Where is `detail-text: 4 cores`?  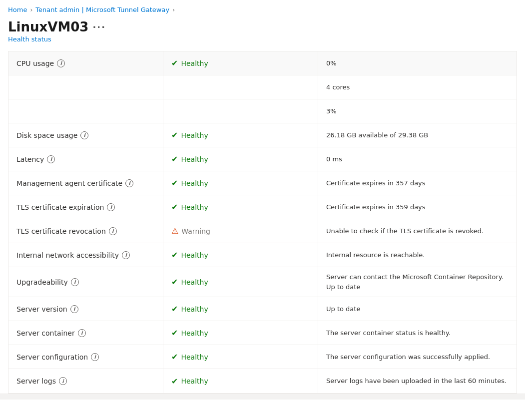 detail-text: 4 cores is located at coordinates (338, 87).